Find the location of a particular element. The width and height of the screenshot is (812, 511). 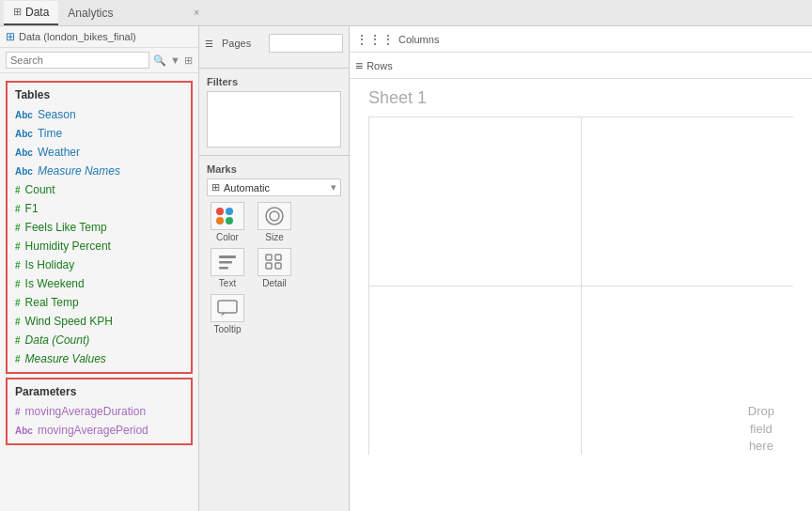

field-wind-speed-kph: # Wind Speed KPH is located at coordinates (100, 321).